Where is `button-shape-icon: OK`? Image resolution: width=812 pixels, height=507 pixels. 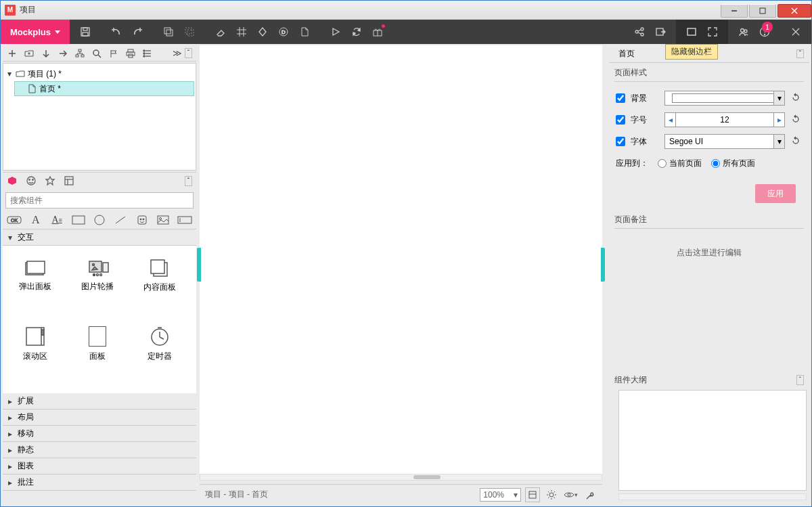 button-shape-icon: OK is located at coordinates (14, 220).